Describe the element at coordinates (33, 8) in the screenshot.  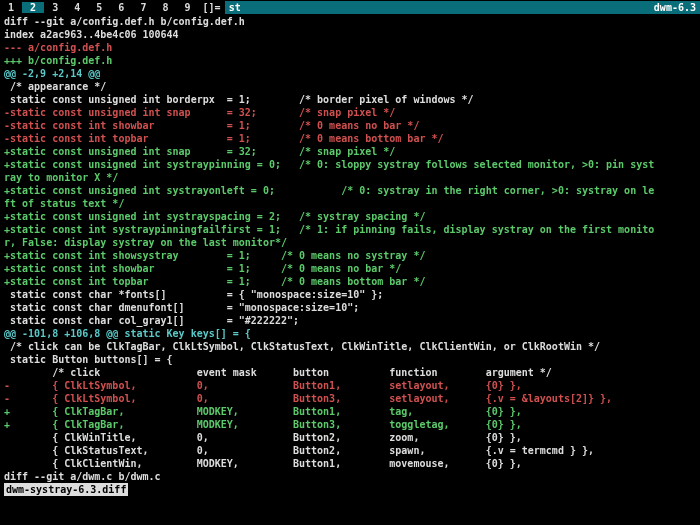
I see `tag-2: 2` at that location.